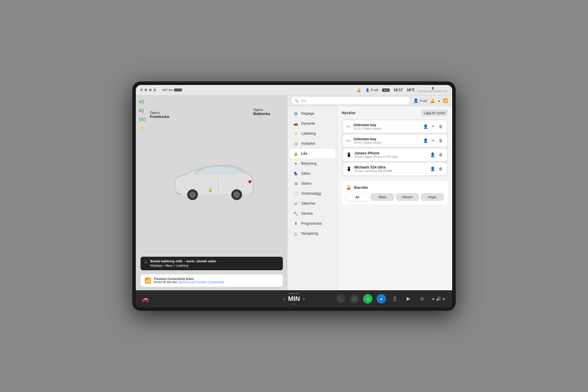 Image resolution: width=588 pixels, height=392 pixels. Describe the element at coordinates (189, 281) in the screenshot. I see `connectivity-text: Premium Connectivity krävs Anslut till w…` at that location.